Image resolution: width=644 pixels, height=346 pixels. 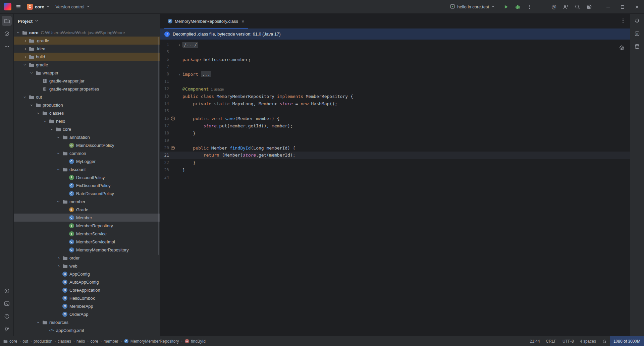 What do you see at coordinates (568, 341) in the screenshot?
I see `file-encoding: UTF-8` at bounding box center [568, 341].